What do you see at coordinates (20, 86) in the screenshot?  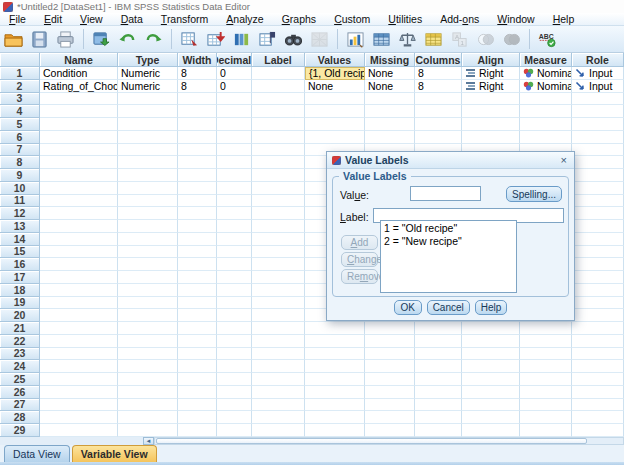 I see `row-number: 2` at bounding box center [20, 86].